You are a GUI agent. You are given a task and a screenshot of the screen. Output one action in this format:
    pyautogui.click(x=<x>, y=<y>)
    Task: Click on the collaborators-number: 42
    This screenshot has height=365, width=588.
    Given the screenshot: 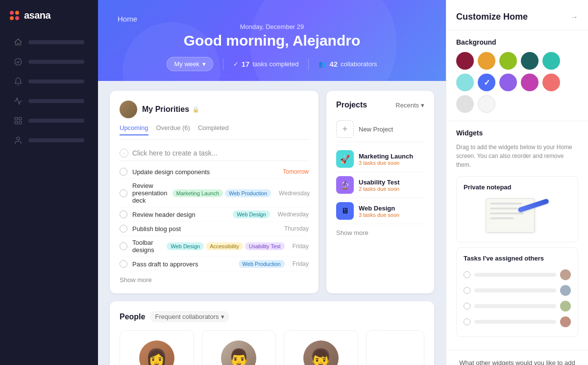 What is the action you would take?
    pyautogui.click(x=333, y=64)
    